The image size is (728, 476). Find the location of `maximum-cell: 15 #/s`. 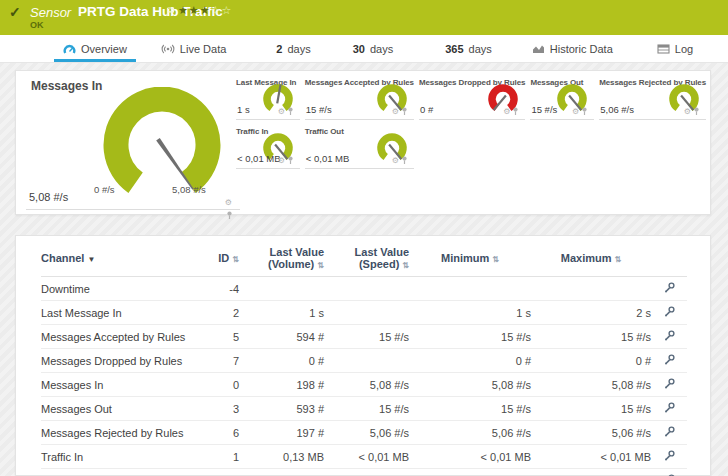

maximum-cell: 15 #/s is located at coordinates (591, 337).